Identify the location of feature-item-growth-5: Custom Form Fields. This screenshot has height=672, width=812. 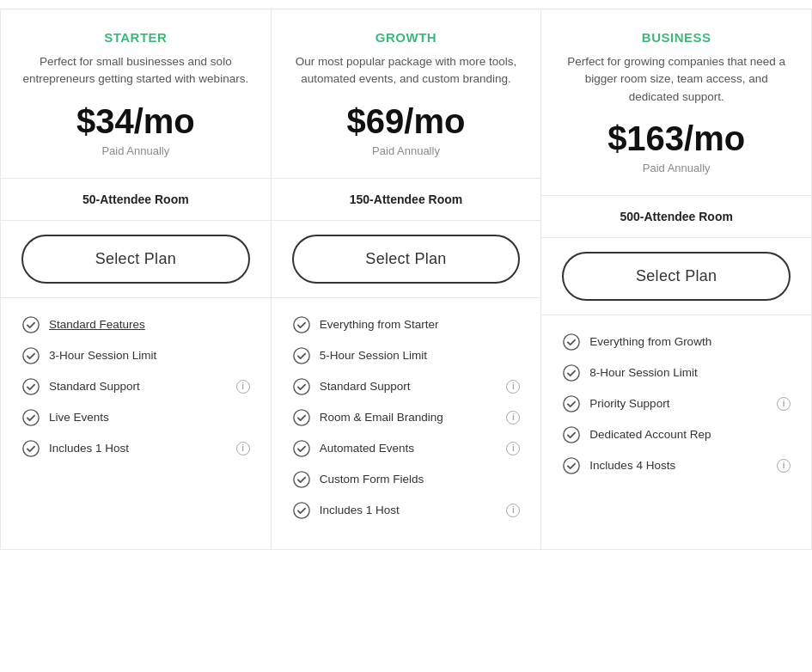
(406, 480).